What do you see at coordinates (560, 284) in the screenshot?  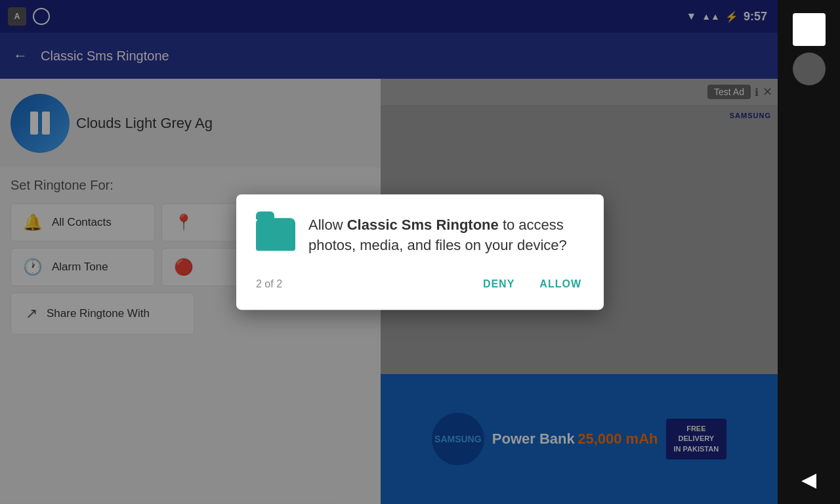 I see `allow-button: ALLOW` at bounding box center [560, 284].